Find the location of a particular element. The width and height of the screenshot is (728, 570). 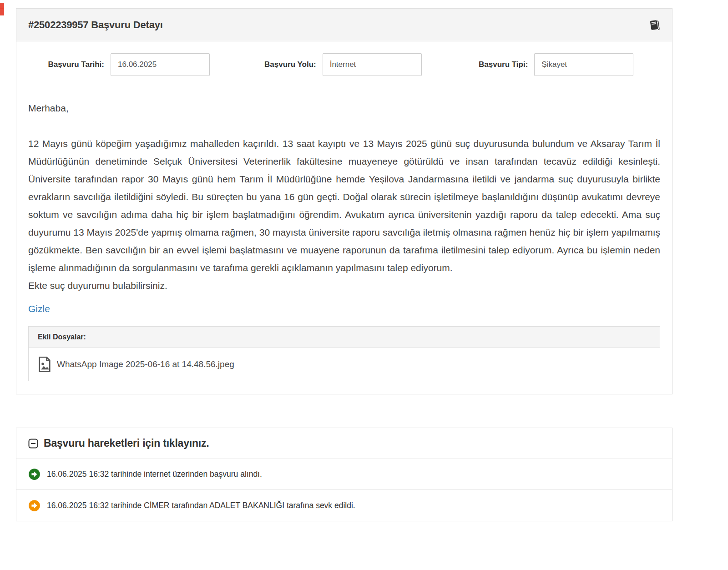

attachment-file-row: WhatsApp Image 2025-06-16 at 14.48.56.jp… is located at coordinates (344, 364).